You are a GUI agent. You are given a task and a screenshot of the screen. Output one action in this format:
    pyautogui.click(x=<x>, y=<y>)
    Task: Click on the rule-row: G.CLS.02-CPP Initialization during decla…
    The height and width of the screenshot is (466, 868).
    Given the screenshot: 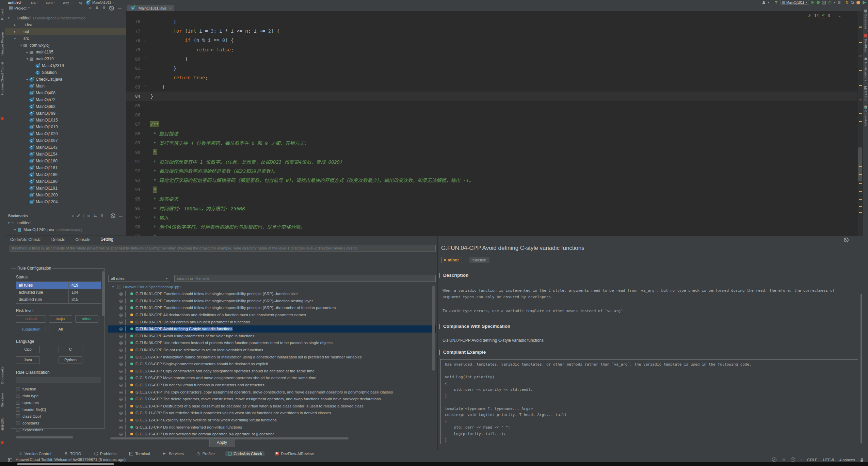 What is the action you would take?
    pyautogui.click(x=272, y=357)
    